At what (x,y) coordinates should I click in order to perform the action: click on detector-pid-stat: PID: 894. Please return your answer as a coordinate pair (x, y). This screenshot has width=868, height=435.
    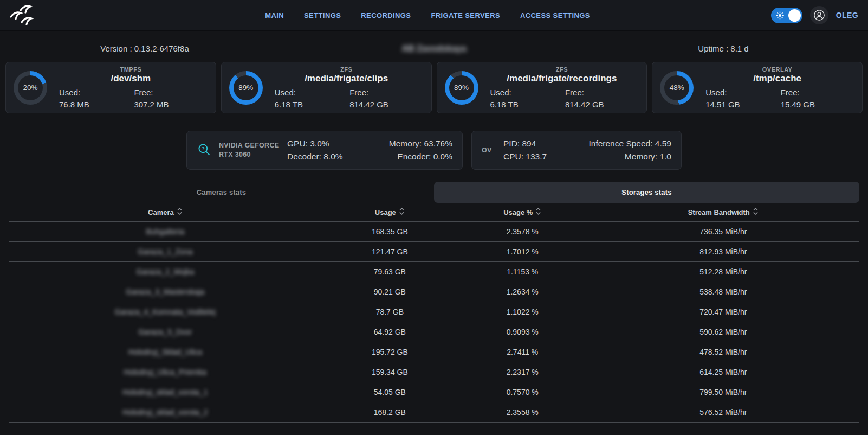
    Looking at the image, I should click on (545, 144).